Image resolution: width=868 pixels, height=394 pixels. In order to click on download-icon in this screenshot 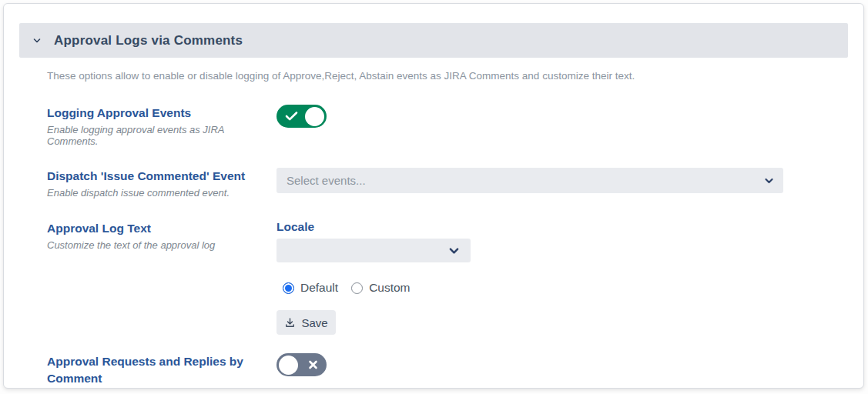, I will do `click(290, 323)`.